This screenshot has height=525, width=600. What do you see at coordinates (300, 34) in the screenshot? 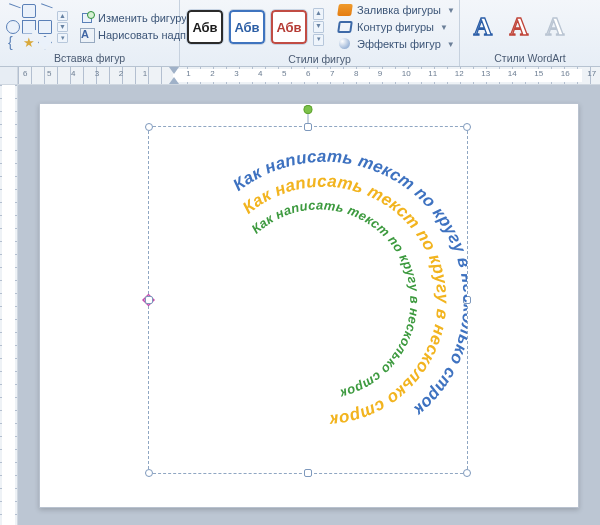
I see `ribbon: ★ ▲ ▼ ▾ Изменить фигуру ▼ Нарисовать над…` at bounding box center [300, 34].